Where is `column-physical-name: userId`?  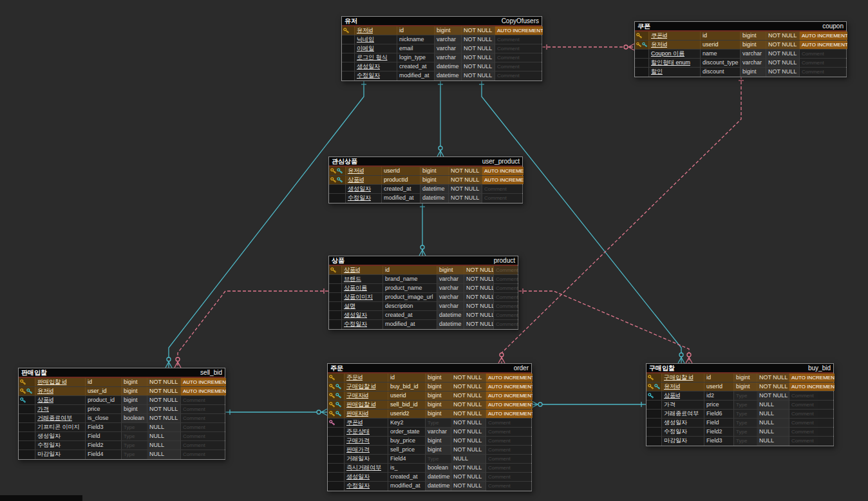 column-physical-name: userId is located at coordinates (401, 171).